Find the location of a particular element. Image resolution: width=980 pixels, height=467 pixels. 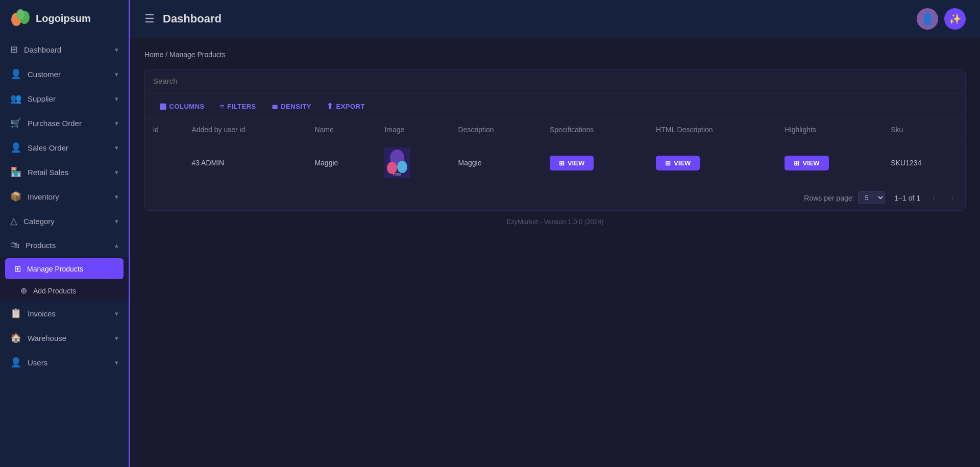

sidebar: Logoipsum ⊞ Dashboard ▾ 👤 Customer ▾ 👥 S… is located at coordinates (65, 234).